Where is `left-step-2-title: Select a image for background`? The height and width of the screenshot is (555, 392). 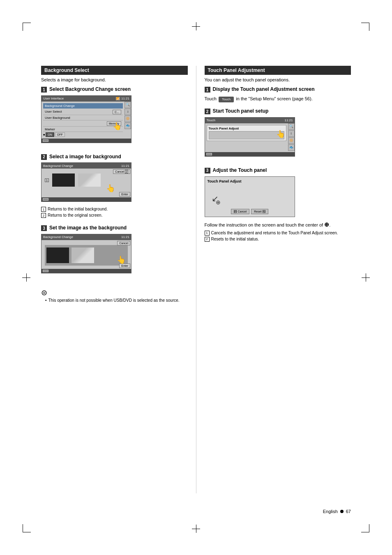
left-step-2-title: Select a image for background is located at coordinates (85, 157).